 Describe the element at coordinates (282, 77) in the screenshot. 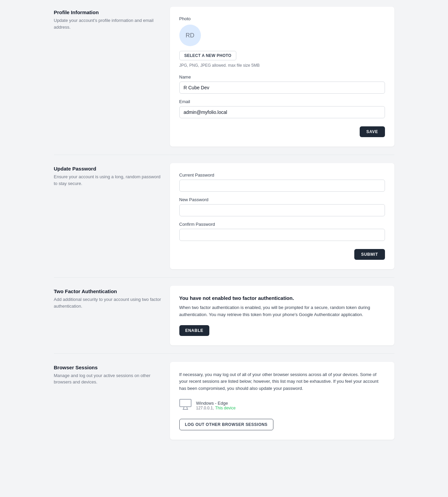

I see `name-label: Name` at that location.